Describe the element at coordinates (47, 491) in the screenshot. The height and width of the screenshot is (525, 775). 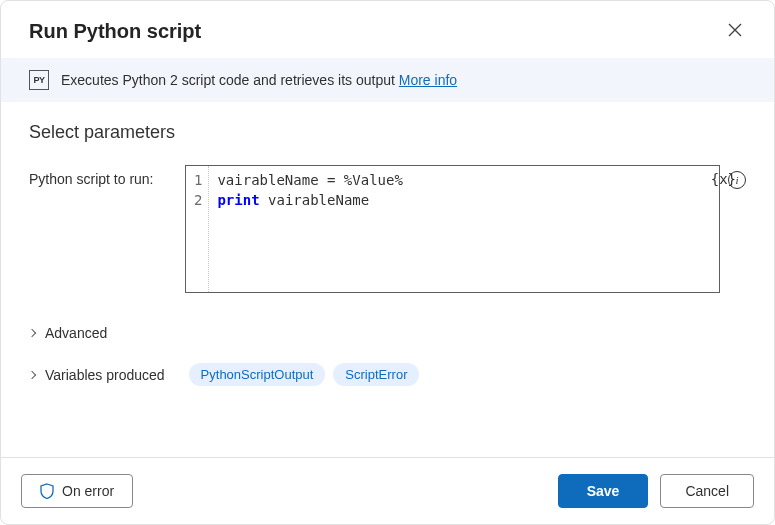
I see `shield-icon` at that location.